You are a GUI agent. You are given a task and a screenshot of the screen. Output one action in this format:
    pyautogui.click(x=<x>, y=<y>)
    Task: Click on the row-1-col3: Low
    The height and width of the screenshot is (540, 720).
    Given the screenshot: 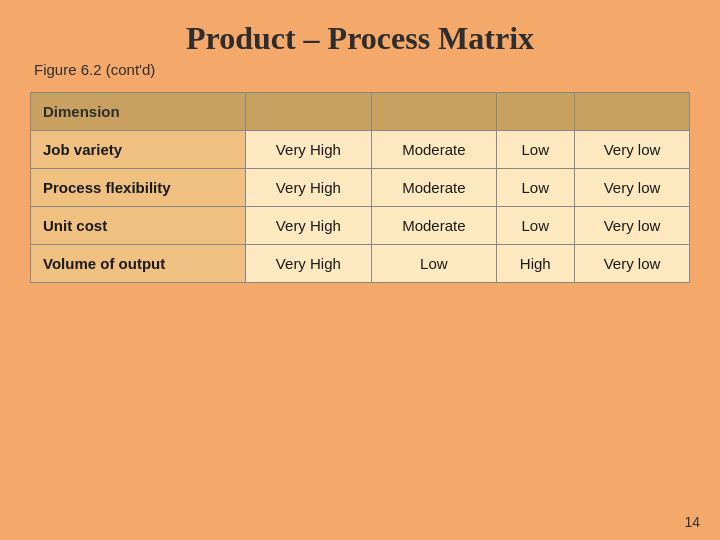 What is the action you would take?
    pyautogui.click(x=536, y=188)
    